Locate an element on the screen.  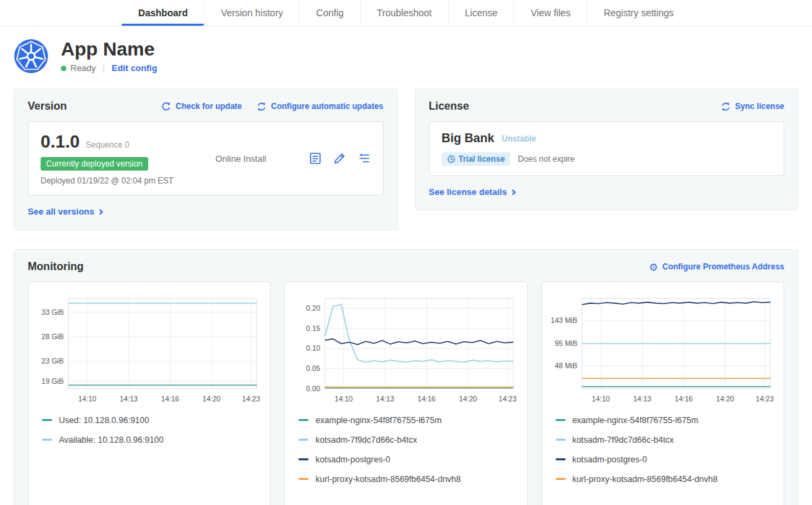
cpu-usage-panel: 0.000.050.100.150.2014:1014:1314:1614:20… is located at coordinates (406, 393).